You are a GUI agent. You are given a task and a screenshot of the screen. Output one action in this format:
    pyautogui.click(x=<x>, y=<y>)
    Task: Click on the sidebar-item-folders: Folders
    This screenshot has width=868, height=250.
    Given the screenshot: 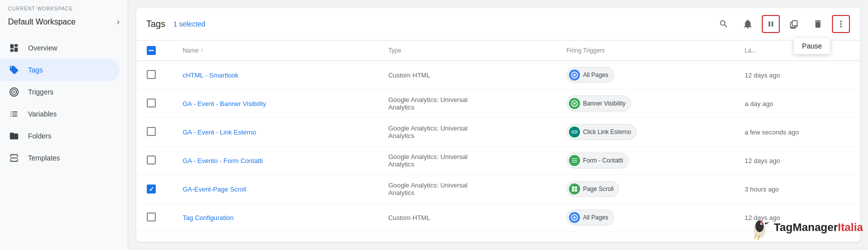 What is the action you would take?
    pyautogui.click(x=60, y=136)
    